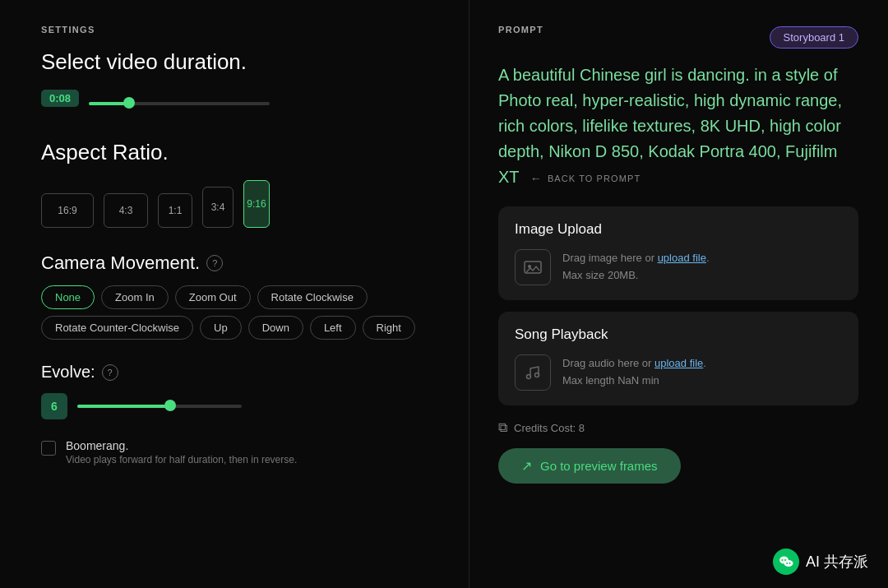 The height and width of the screenshot is (588, 888). I want to click on evolve-slider-row: 6, so click(234, 406).